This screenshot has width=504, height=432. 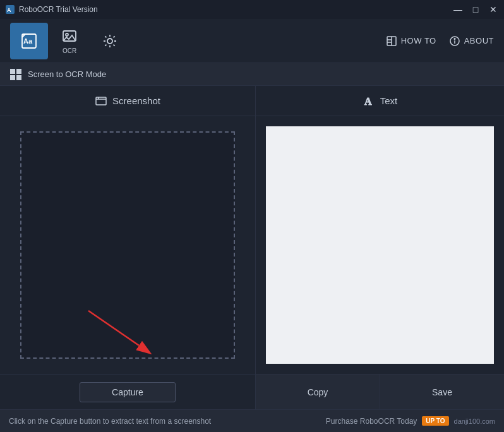 I want to click on about-label: ABOUT, so click(x=479, y=40).